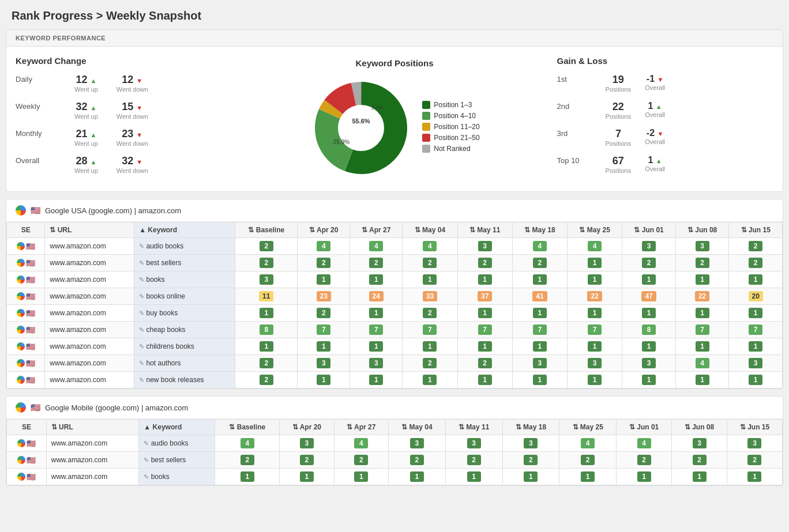 The image size is (789, 532). Describe the element at coordinates (394, 363) in the screenshot. I see `table-row: 🇺🇸 www.amazon.com✎ hot authors2332233343` at that location.